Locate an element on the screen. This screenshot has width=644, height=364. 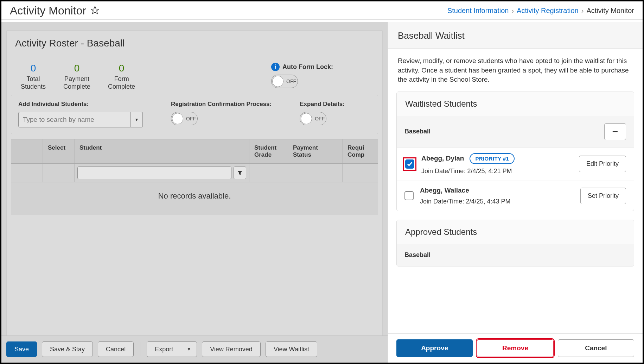
waitlisted-heading: Waitlisted Students is located at coordinates (515, 104).